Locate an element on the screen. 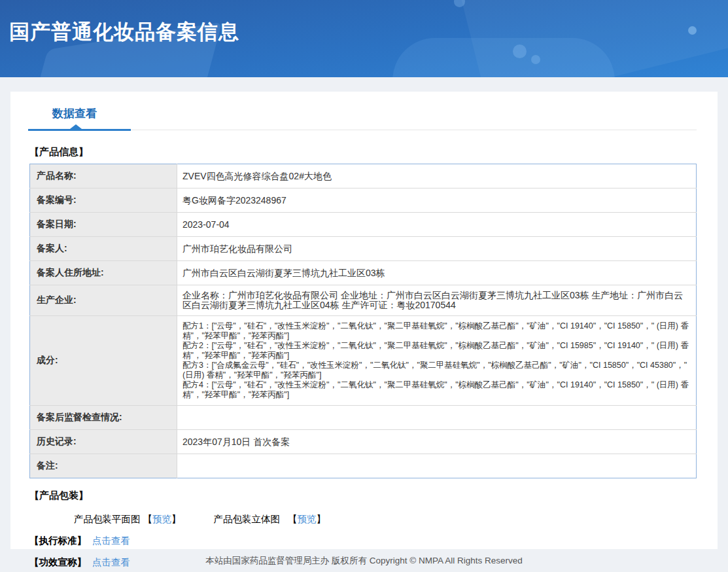 This screenshot has height=572, width=728. page-header: 国产普通化妆品备案信息 is located at coordinates (364, 39).